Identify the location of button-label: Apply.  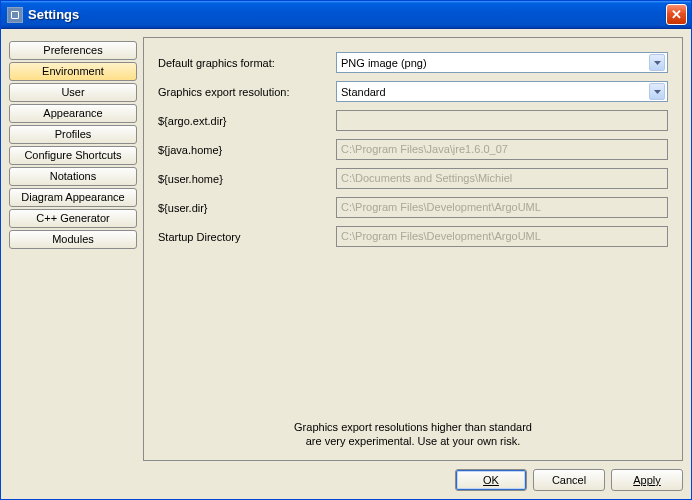
(647, 480).